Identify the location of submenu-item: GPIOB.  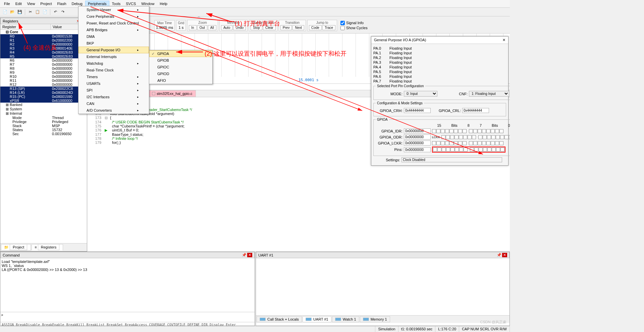
(181, 60).